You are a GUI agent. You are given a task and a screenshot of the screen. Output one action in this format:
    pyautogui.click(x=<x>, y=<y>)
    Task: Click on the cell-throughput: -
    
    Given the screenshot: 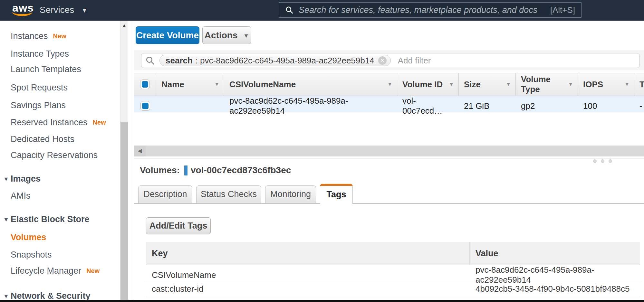 What is the action you would take?
    pyautogui.click(x=639, y=106)
    